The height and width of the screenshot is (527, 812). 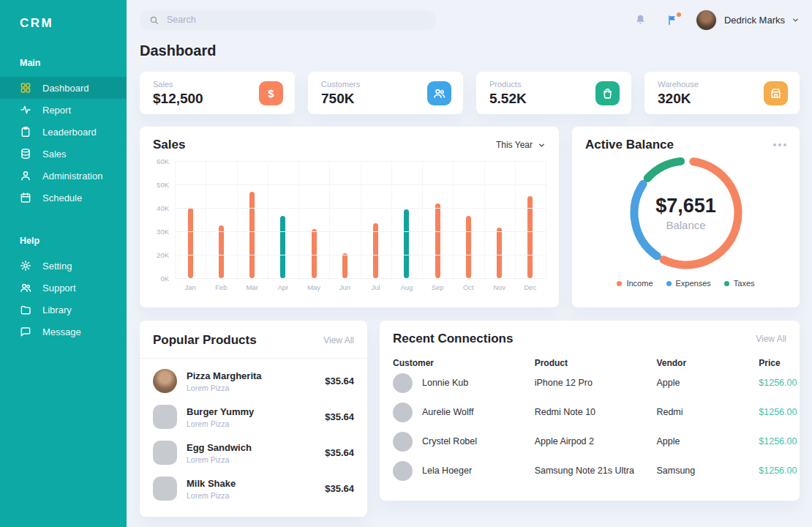 What do you see at coordinates (253, 345) in the screenshot?
I see `popular-products-header: Popular Products View All` at bounding box center [253, 345].